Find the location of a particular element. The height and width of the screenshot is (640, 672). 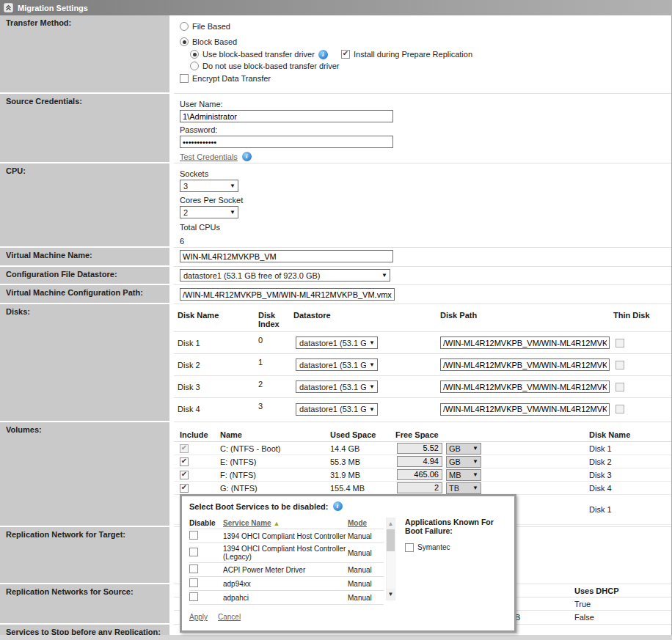

popup-info-icon: i is located at coordinates (337, 506).